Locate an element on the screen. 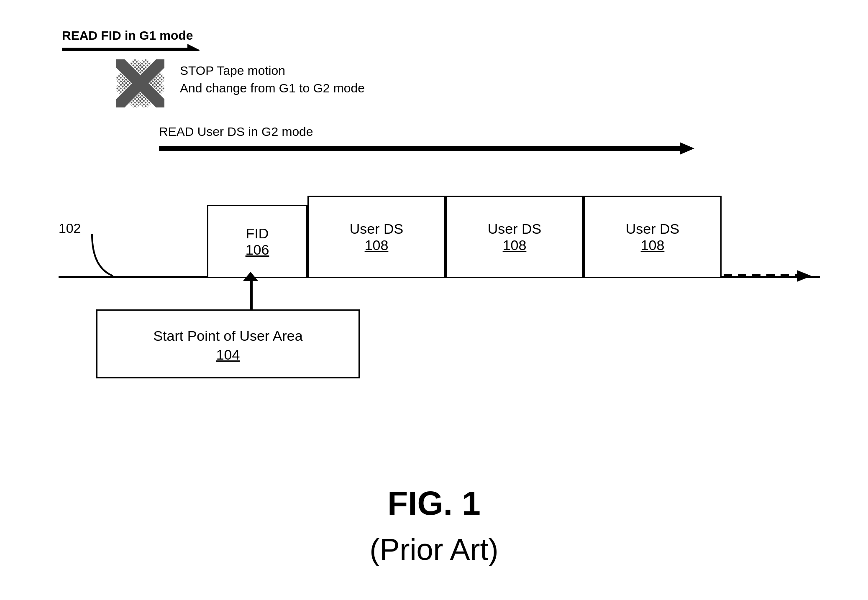 This screenshot has width=868, height=600. figure-title: FIG. 1 is located at coordinates (434, 503).